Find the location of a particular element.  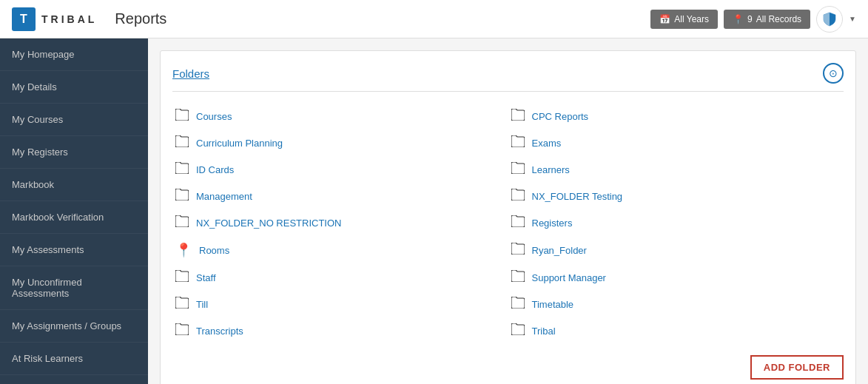

folder-link: Management is located at coordinates (224, 197).